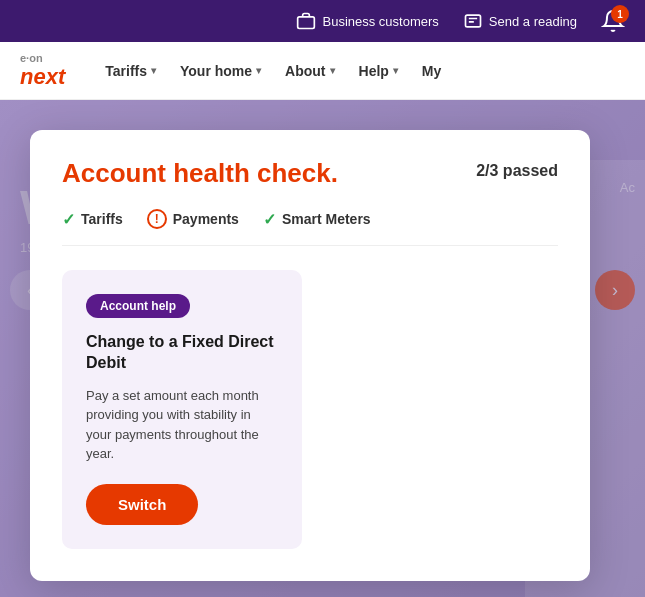 The width and height of the screenshot is (645, 597). I want to click on nav-help: Help ▾, so click(378, 71).